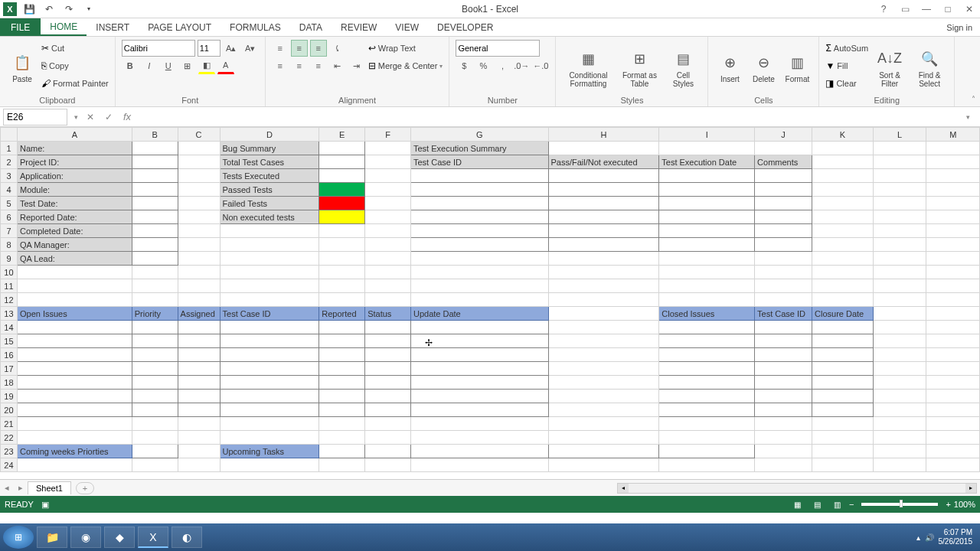 The width and height of the screenshot is (980, 551). Describe the element at coordinates (969, 9) in the screenshot. I see `close-icon: ✕` at that location.